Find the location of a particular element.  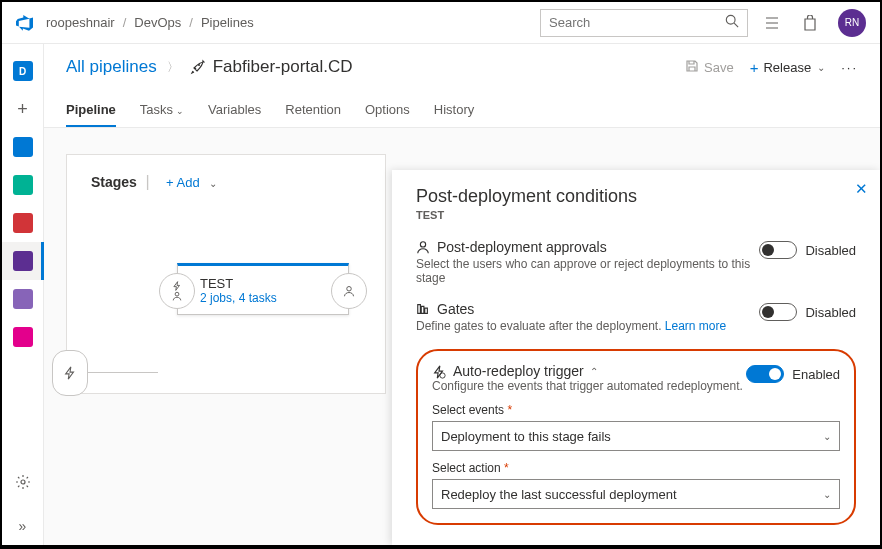

approvals-desc: Select the users who can approve or reje… is located at coordinates (588, 271).